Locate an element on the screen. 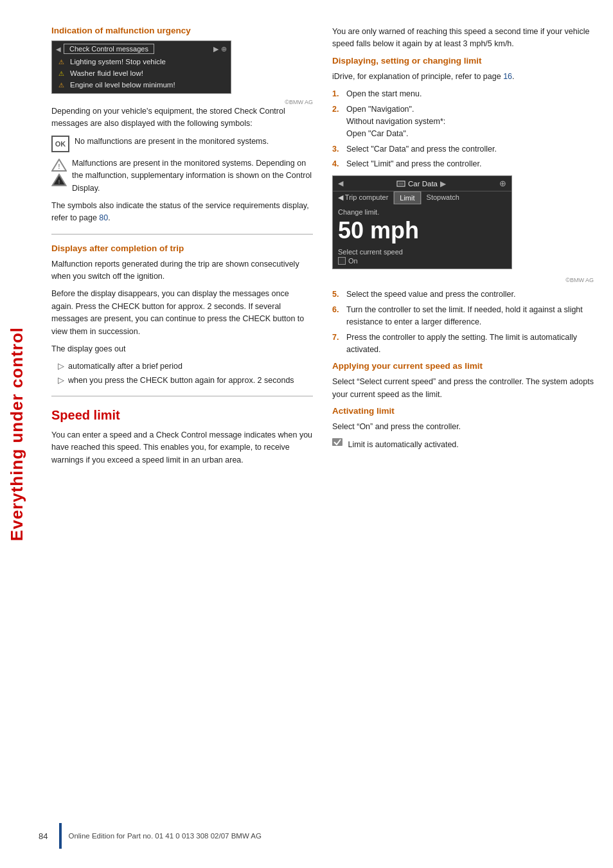 This screenshot has height=868, width=613. ref-80-link: 80 is located at coordinates (103, 218).